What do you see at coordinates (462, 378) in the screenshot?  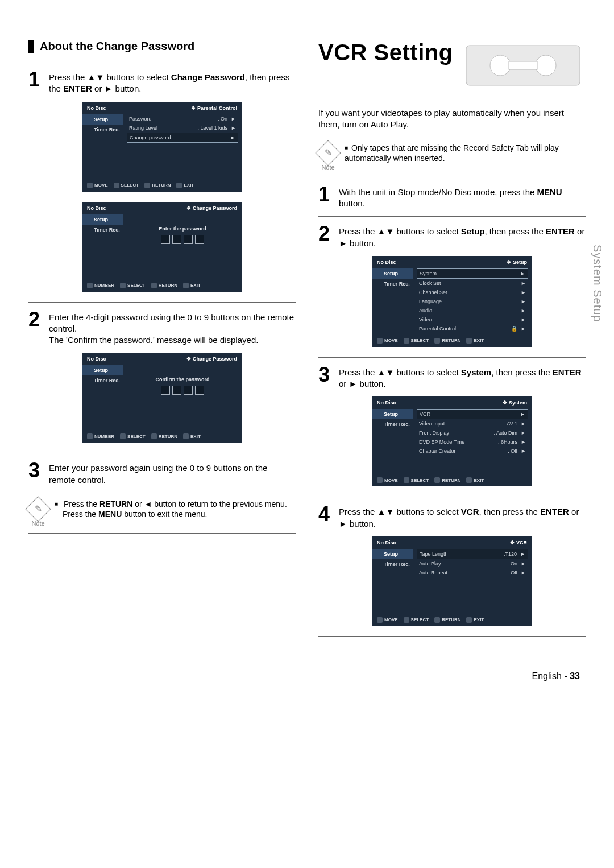 I see `step-text: Press the ▲▼ buttons to select System, t…` at bounding box center [462, 378].